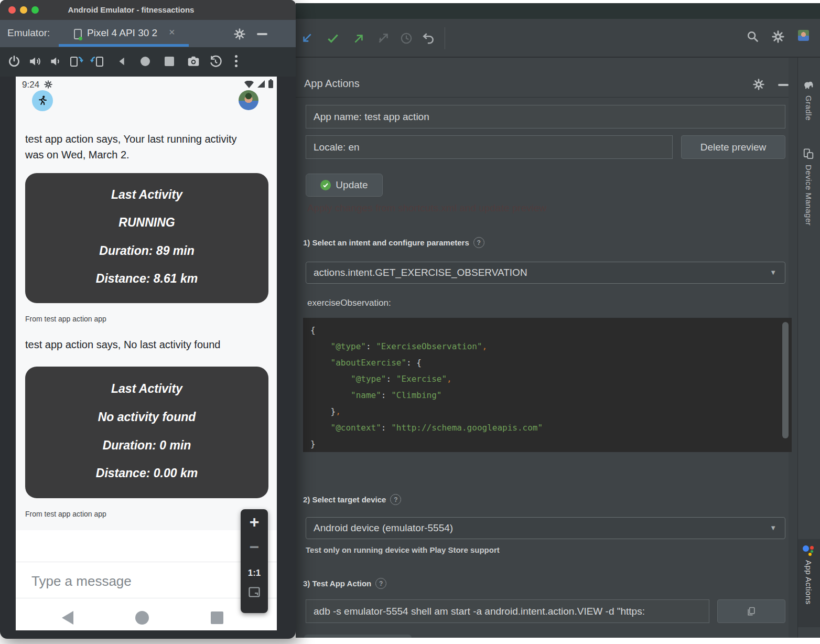  What do you see at coordinates (359, 38) in the screenshot?
I see `apply-changes-arrow-icon` at bounding box center [359, 38].